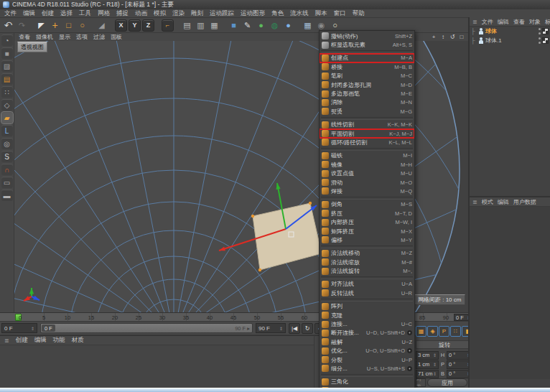 The height and width of the screenshot is (392, 550). I want to click on context-menu-item: 挤压M~T, D, so click(367, 213).